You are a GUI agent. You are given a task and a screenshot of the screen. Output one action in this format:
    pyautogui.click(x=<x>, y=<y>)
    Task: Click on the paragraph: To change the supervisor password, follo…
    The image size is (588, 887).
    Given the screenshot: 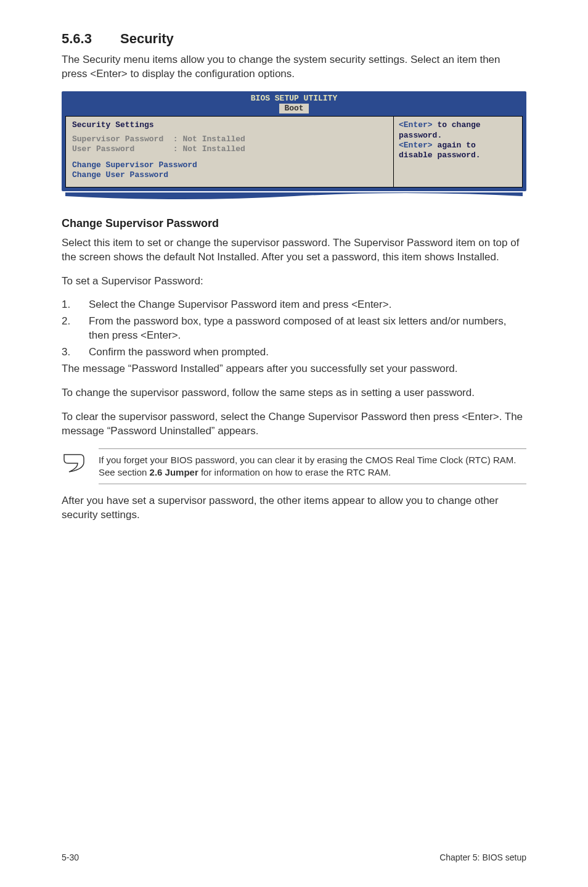 What is the action you would take?
    pyautogui.click(x=294, y=394)
    